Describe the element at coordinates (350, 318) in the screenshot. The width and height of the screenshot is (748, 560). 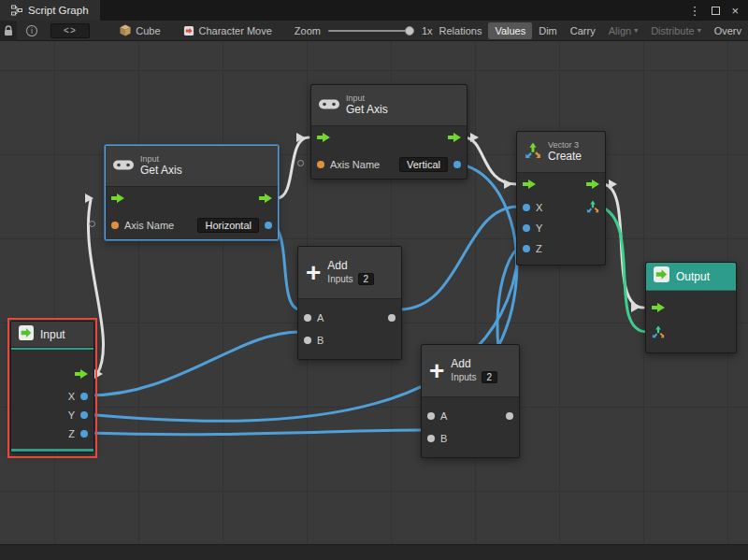
I see `port-row-a: A` at that location.